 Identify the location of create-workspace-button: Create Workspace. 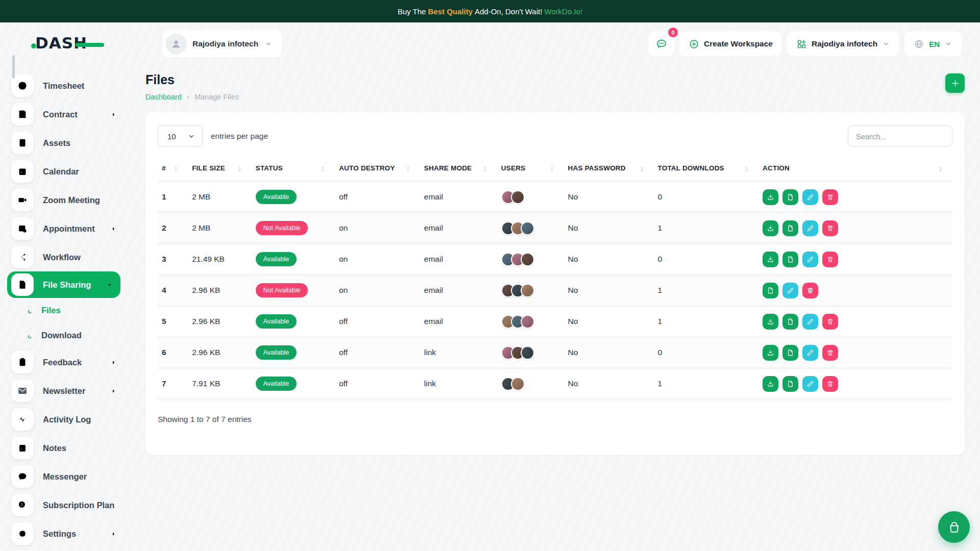
(731, 44).